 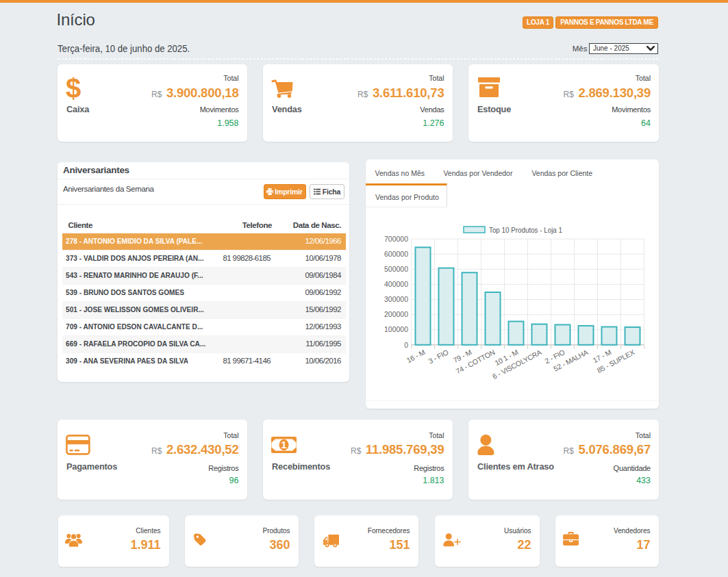 I want to click on svg-text: 0, so click(x=406, y=345).